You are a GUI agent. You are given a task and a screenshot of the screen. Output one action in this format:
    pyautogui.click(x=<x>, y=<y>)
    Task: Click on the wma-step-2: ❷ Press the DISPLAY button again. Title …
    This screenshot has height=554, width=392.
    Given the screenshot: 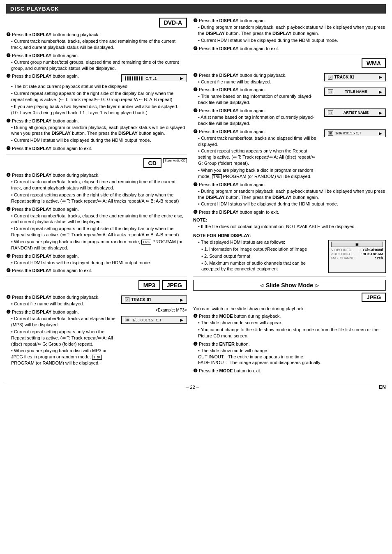 What is the action you would take?
    pyautogui.click(x=257, y=96)
    